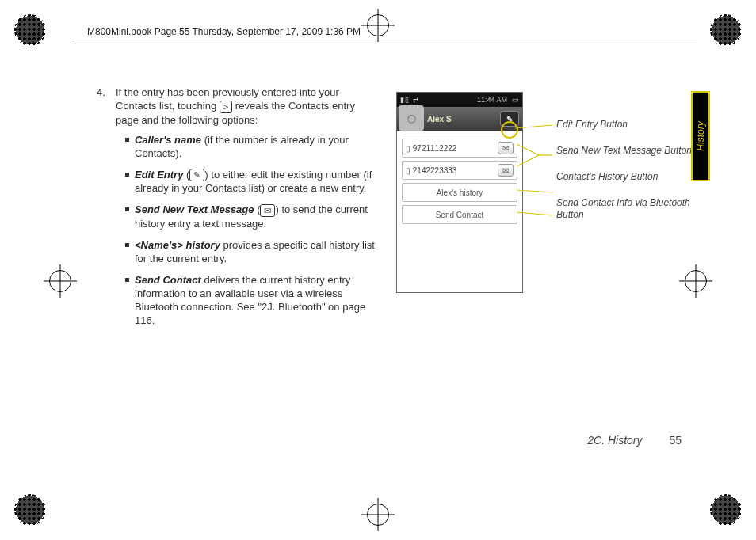 The height and width of the screenshot is (540, 756). What do you see at coordinates (435, 171) in the screenshot?
I see `phone-number: 2142223333` at bounding box center [435, 171].